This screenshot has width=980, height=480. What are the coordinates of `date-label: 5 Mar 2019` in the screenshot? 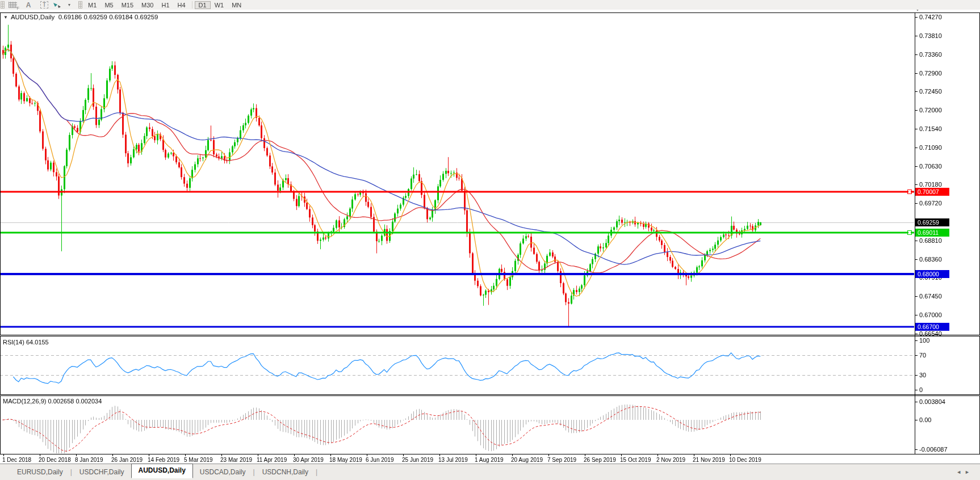 It's located at (199, 460).